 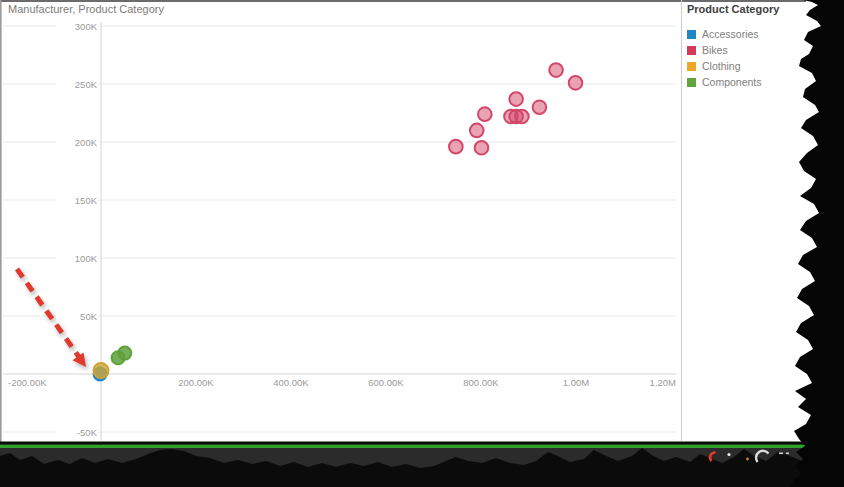 I want to click on chart-title: Manufacturer, Product Category, so click(x=86, y=9).